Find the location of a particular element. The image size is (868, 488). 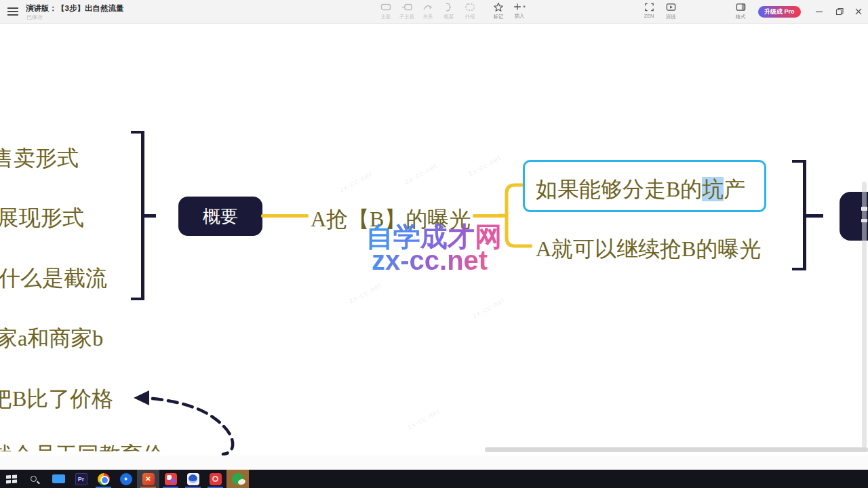

restore-icon is located at coordinates (840, 12).